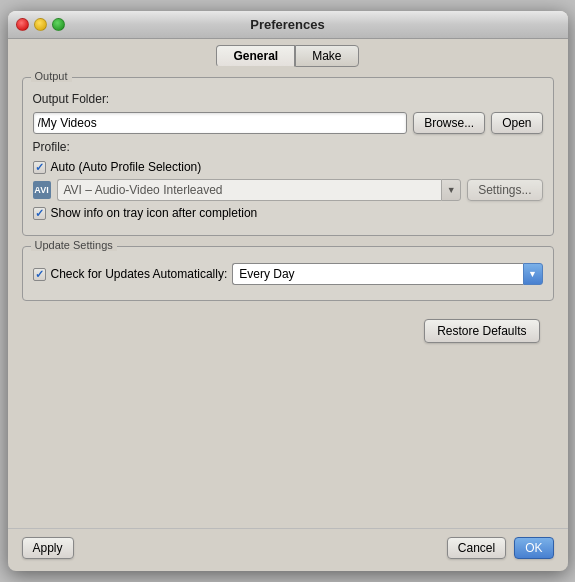 The width and height of the screenshot is (575, 582). I want to click on frequency-dropdown-arrow: ▼, so click(533, 274).